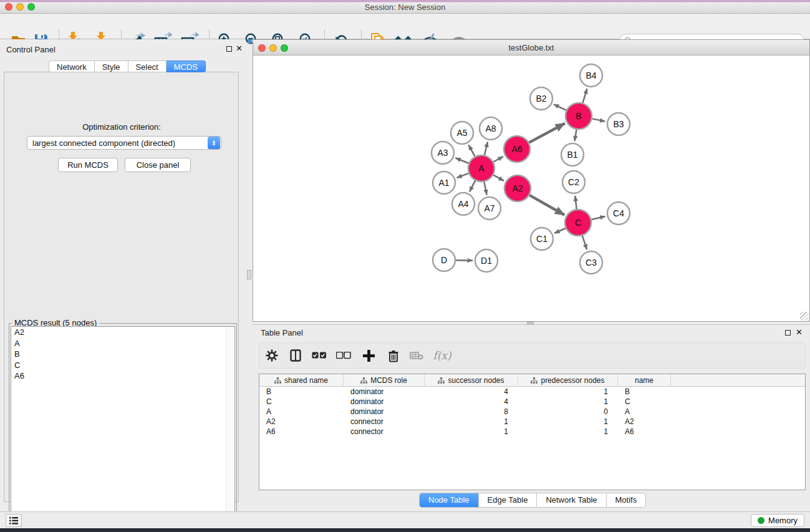 Image resolution: width=810 pixels, height=532 pixels. Describe the element at coordinates (473, 186) in the screenshot. I see `edge-A-A4` at that location.